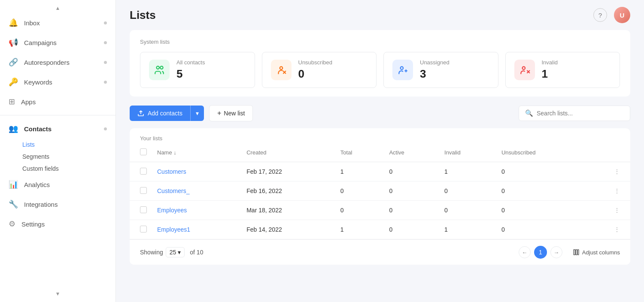  I want to click on next-page-button: →, so click(556, 252).